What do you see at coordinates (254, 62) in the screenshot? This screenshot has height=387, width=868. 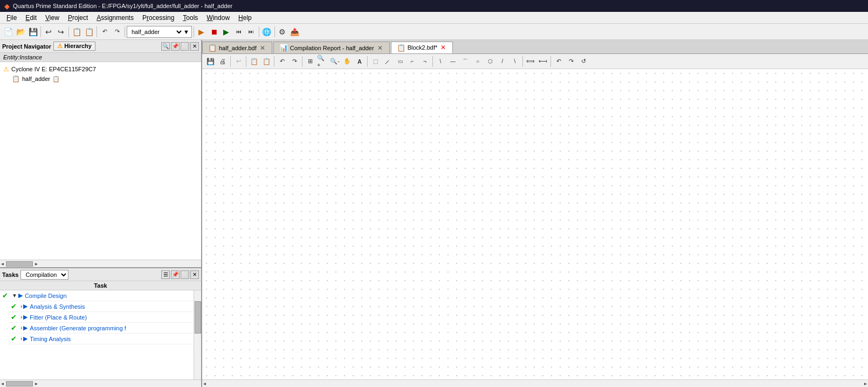 I see `bdf-tb-copy: 📋` at bounding box center [254, 62].